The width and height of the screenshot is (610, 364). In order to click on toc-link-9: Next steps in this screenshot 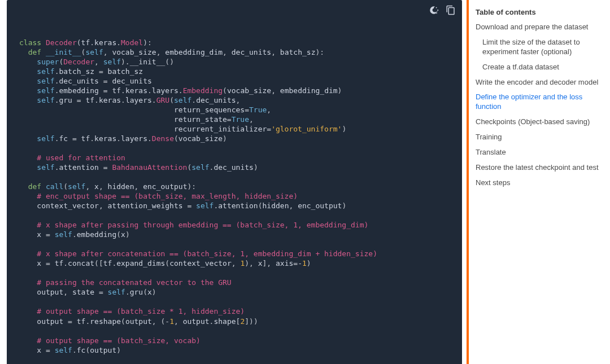, I will do `click(539, 183)`.